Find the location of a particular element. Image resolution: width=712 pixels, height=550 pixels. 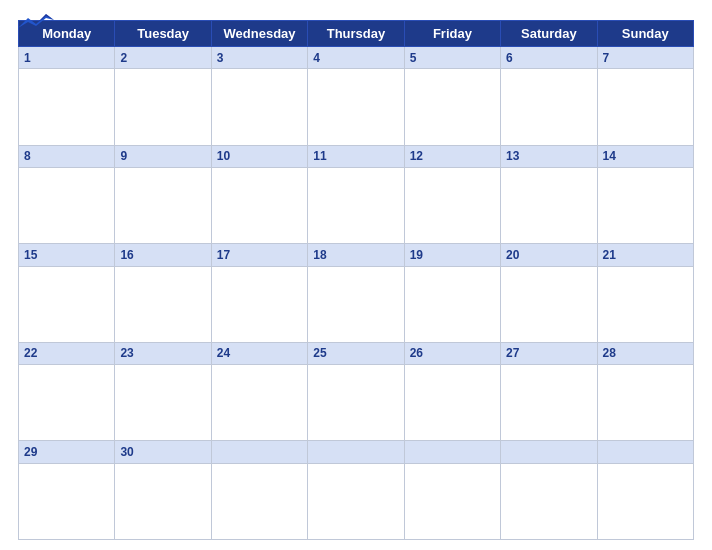

day-number: 21 is located at coordinates (646, 255).